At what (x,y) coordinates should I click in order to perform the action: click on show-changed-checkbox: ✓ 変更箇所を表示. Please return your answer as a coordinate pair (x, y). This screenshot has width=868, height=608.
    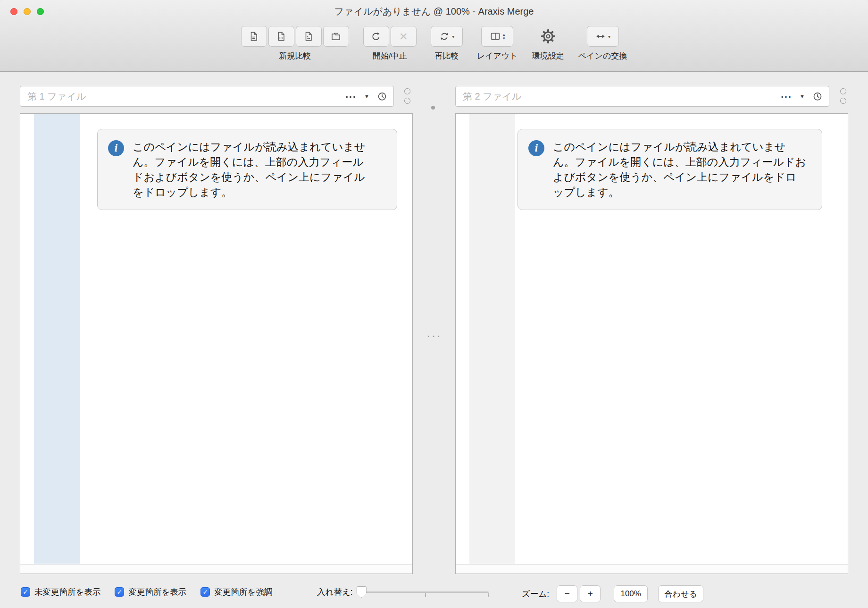
    Looking at the image, I should click on (150, 592).